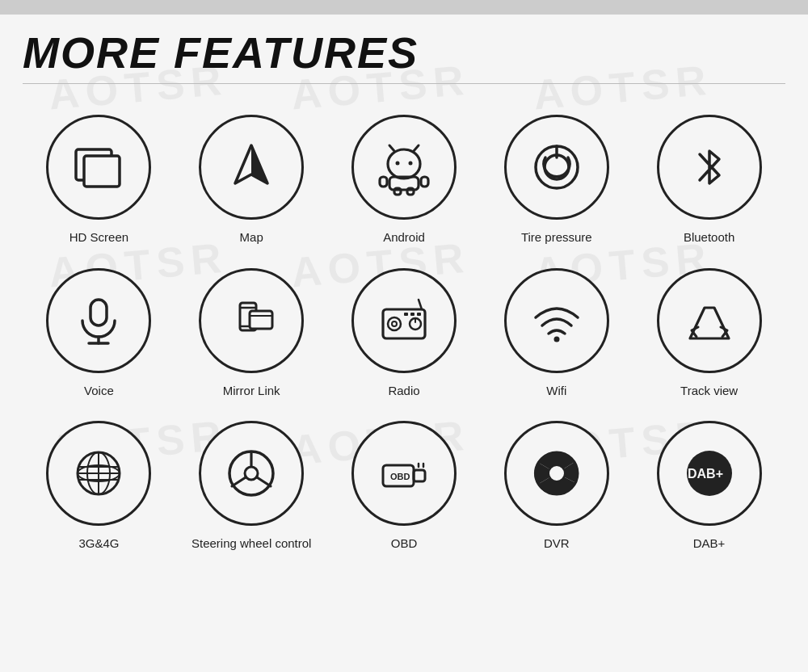 The width and height of the screenshot is (808, 672). Describe the element at coordinates (404, 84) in the screenshot. I see `section-divider` at that location.